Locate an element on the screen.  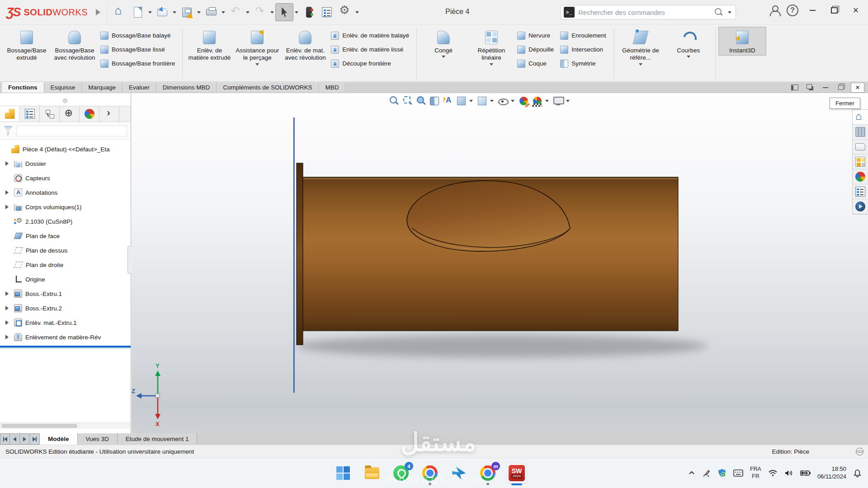
tree-item: 2.1030 (CuSn8P) is located at coordinates (65, 221).